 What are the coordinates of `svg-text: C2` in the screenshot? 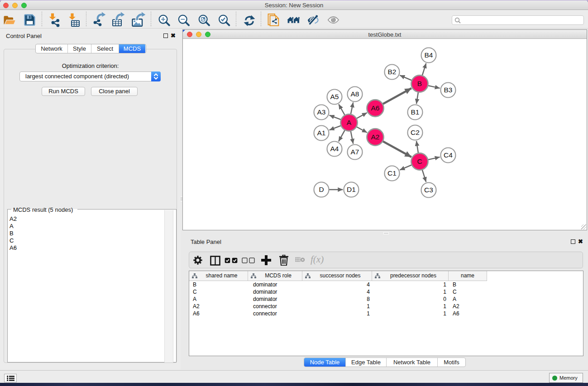 It's located at (415, 132).